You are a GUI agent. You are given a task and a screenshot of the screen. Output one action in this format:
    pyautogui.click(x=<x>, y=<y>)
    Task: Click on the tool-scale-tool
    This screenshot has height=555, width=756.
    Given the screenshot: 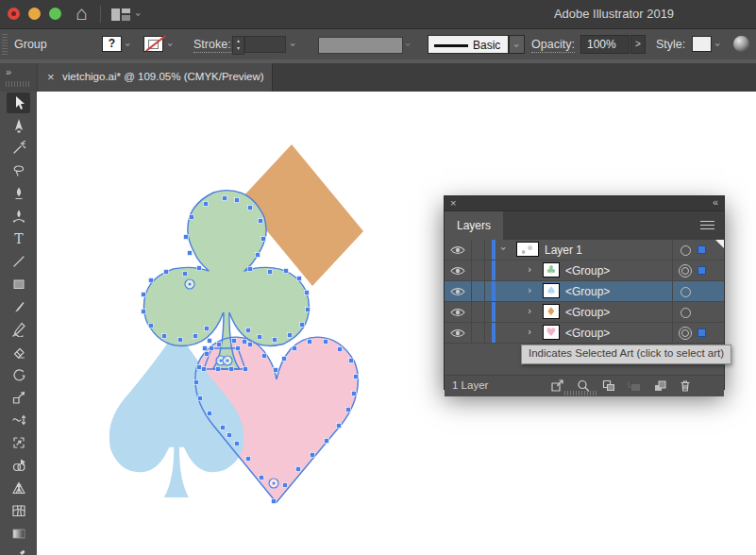 What is the action you would take?
    pyautogui.click(x=19, y=397)
    